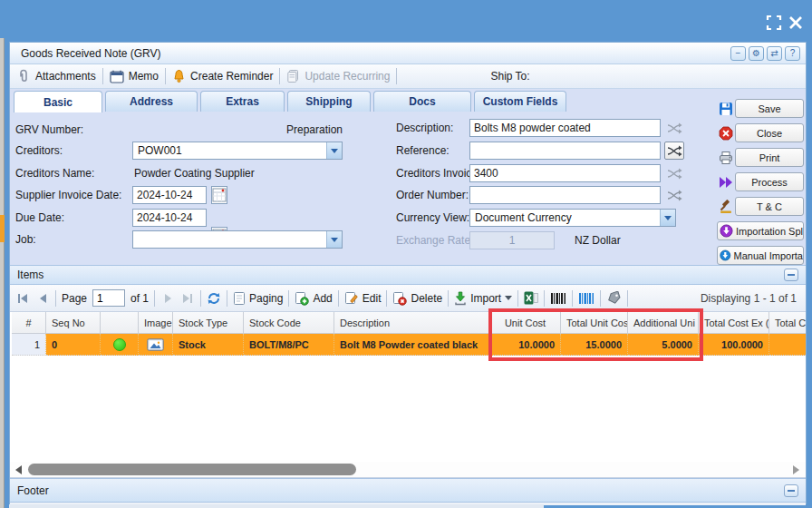  Describe the element at coordinates (768, 256) in the screenshot. I see `manual-import-label: Manual Importa` at that location.